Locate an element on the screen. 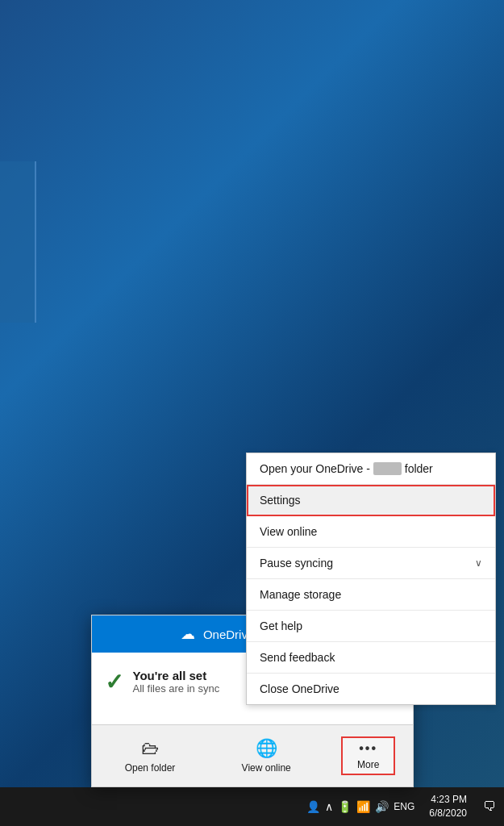  toolbar-view-online: 🌐 View online is located at coordinates (266, 756).